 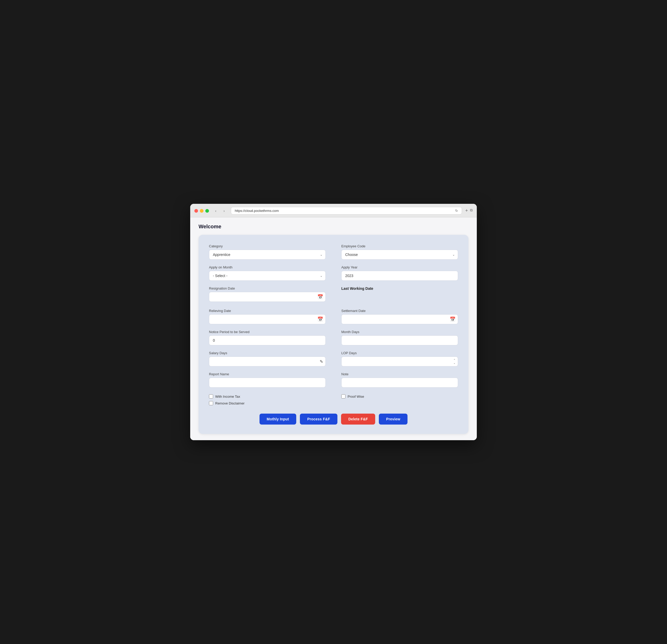 I want to click on salary-days-input, so click(x=267, y=361).